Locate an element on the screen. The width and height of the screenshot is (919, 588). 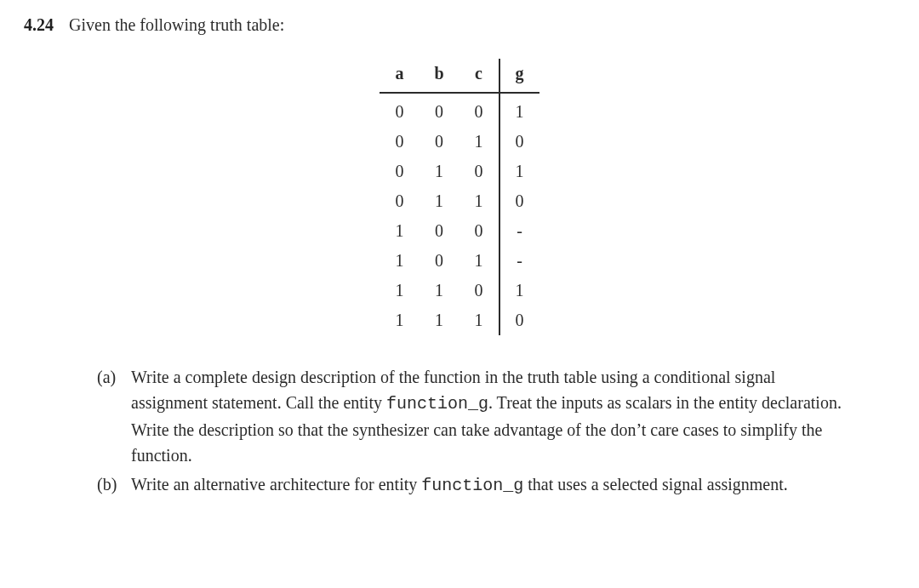
part-b-text: Write an alternative architecture for en… is located at coordinates (493, 485).